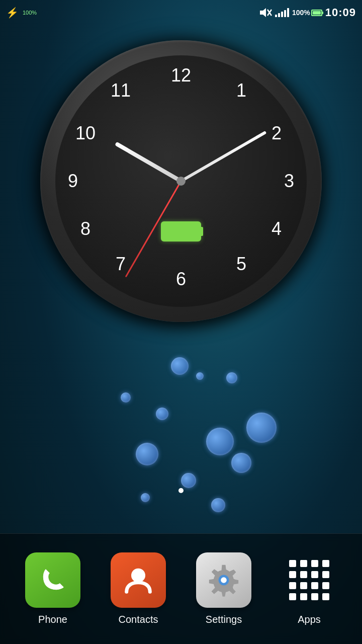 This screenshot has width=362, height=644. Describe the element at coordinates (341, 13) in the screenshot. I see `status-time: 10:09` at that location.